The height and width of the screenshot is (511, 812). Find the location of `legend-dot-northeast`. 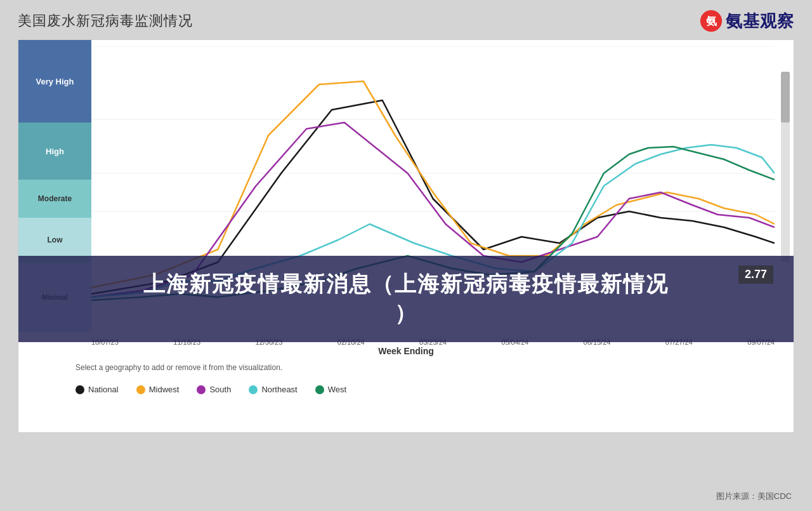

legend-dot-northeast is located at coordinates (253, 390).